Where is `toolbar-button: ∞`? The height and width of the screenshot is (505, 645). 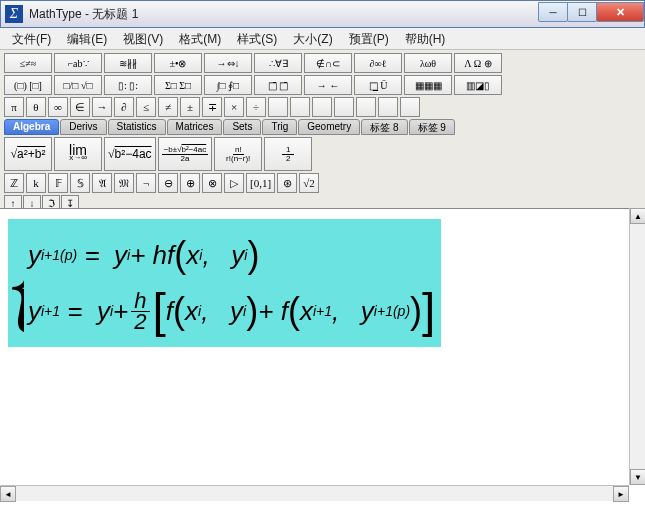 toolbar-button: ∞ is located at coordinates (58, 107).